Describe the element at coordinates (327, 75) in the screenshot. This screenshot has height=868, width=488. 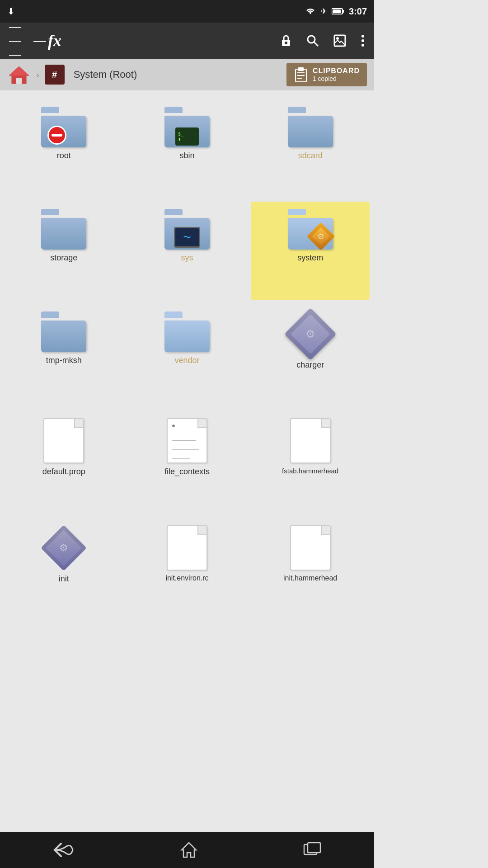
I see `clipboard-badge: CLIPBOARD 1 copied` at that location.